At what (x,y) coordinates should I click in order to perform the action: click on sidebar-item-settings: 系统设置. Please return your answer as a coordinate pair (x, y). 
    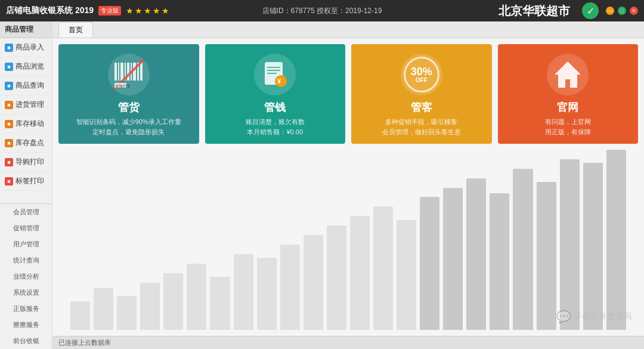
    Looking at the image, I should click on (26, 292).